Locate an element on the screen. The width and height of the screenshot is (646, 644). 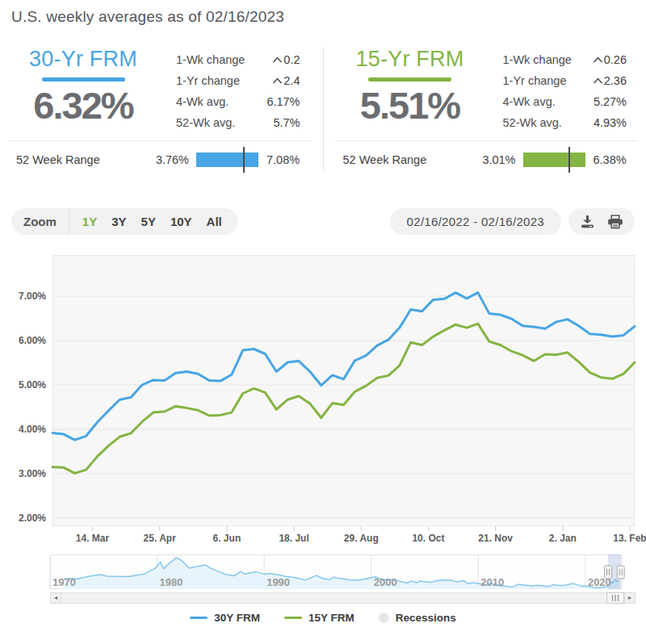
zoom-range-selector: Zoom 1Y 3Y 5Y 10Y All is located at coordinates (124, 221).